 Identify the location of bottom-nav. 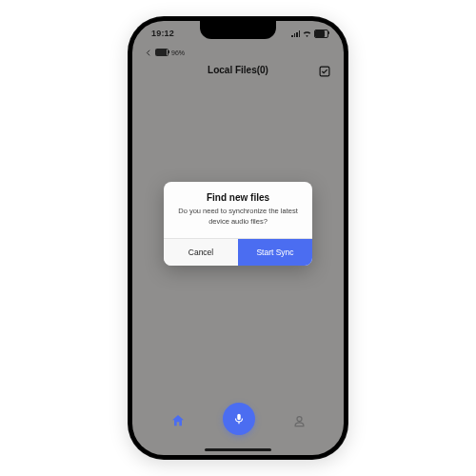
(238, 426).